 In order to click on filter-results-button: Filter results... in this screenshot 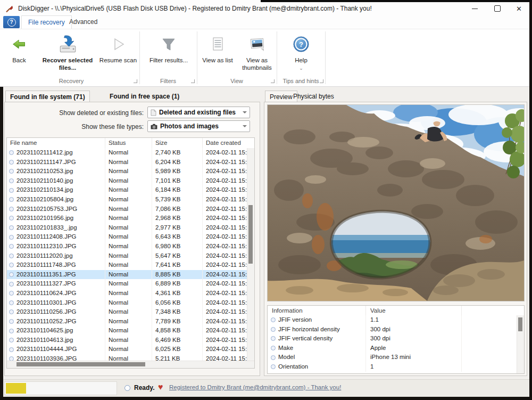, I will do `click(169, 48)`.